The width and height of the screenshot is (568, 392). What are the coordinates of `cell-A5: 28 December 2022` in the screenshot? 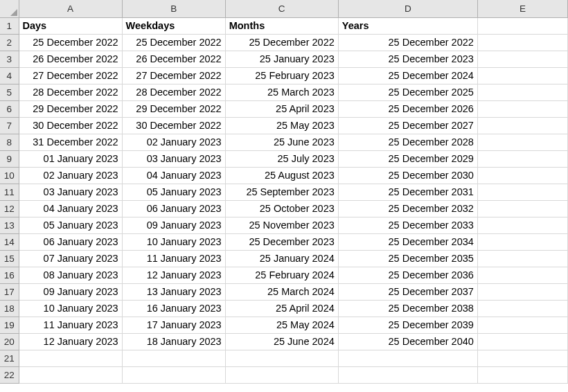 It's located at (71, 92).